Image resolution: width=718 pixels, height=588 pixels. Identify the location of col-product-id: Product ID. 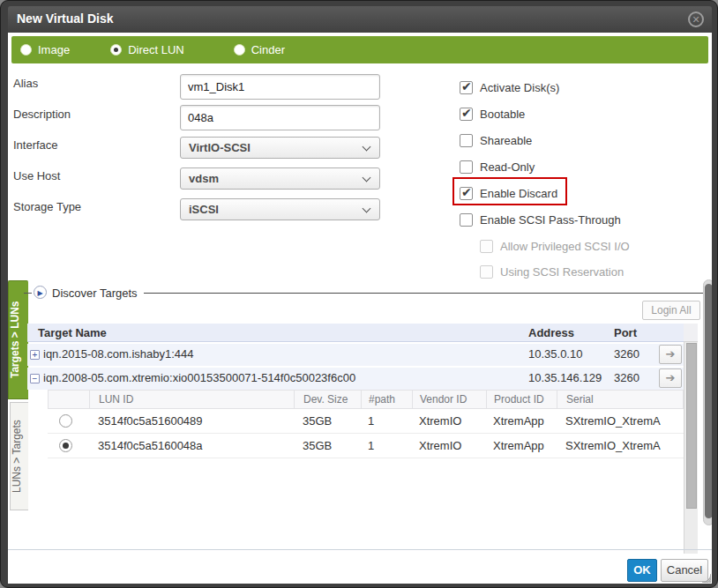
(519, 399).